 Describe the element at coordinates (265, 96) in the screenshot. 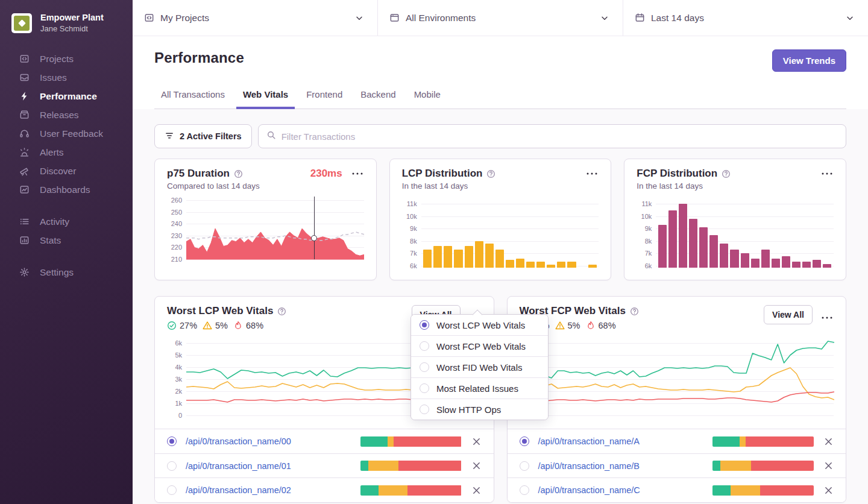

I see `tab-web-vitals: Web Vitals` at that location.